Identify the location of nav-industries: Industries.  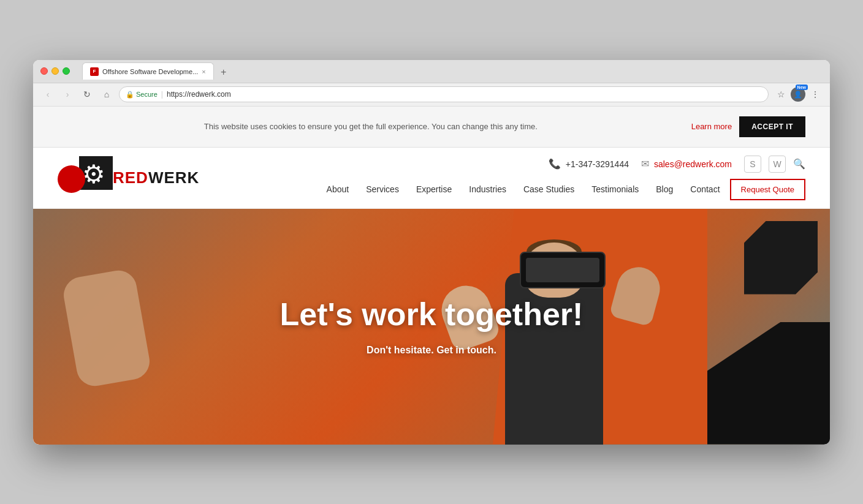
(488, 189).